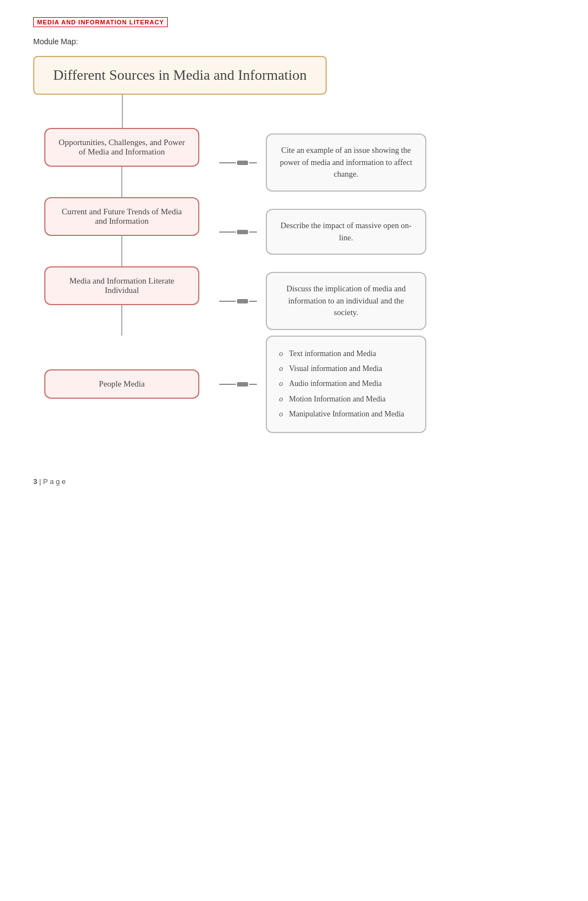  I want to click on list-item-4: o Motion Information and Media, so click(346, 399).